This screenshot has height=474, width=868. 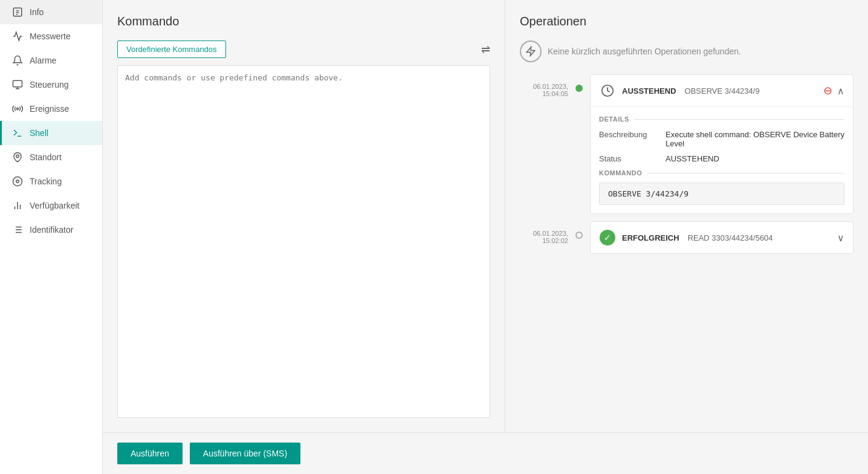 What do you see at coordinates (51, 109) in the screenshot?
I see `sidebar-item-ereignisse: Ereignisse` at bounding box center [51, 109].